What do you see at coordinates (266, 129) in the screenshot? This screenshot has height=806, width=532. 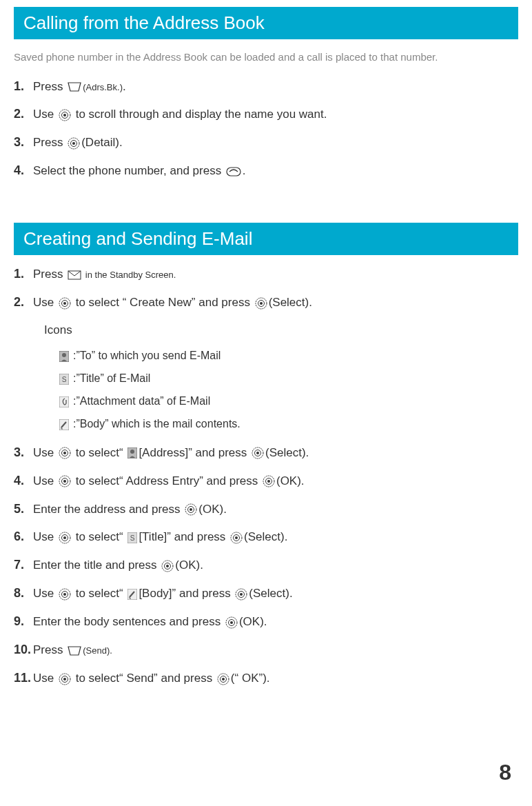 I see `section1-steps: 1.Press (Adrs.Bk.).2.Use to scroll throu…` at bounding box center [266, 129].